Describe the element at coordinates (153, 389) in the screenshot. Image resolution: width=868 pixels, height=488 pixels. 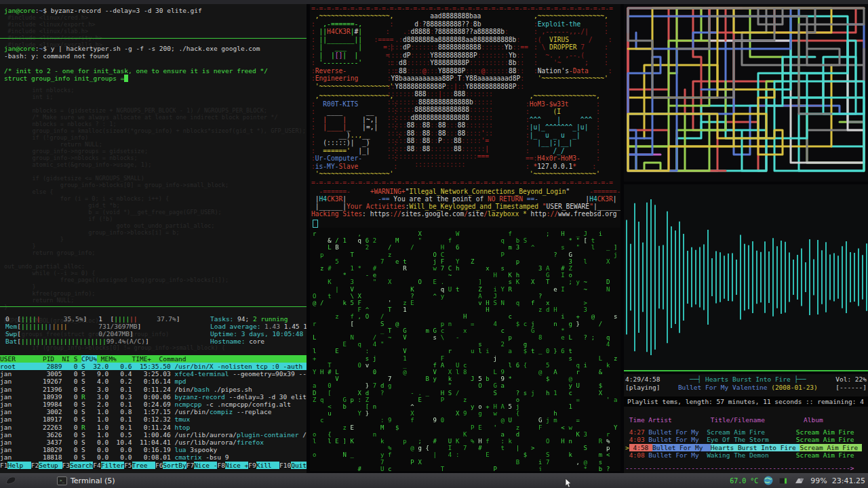
I see `process-row: jan 21396 0 S 3.0 0.1 0:11.24 /bin/bash …` at that location.